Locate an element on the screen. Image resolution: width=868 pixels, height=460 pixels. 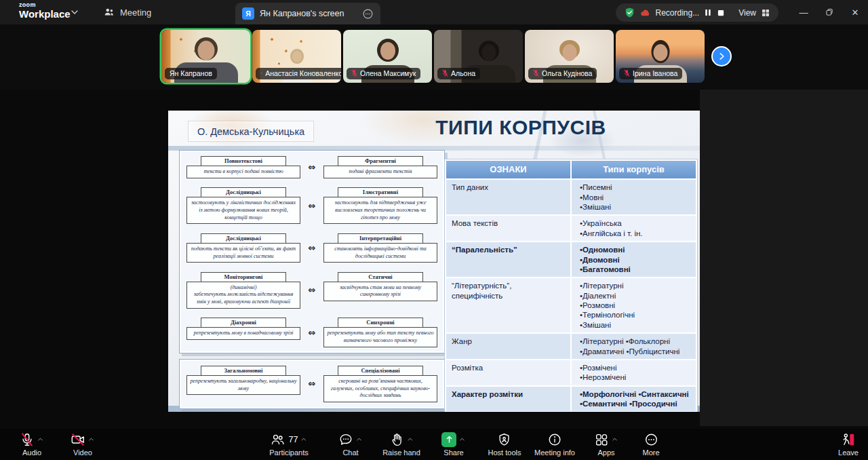
more-ellipsis-icon is located at coordinates (651, 440).